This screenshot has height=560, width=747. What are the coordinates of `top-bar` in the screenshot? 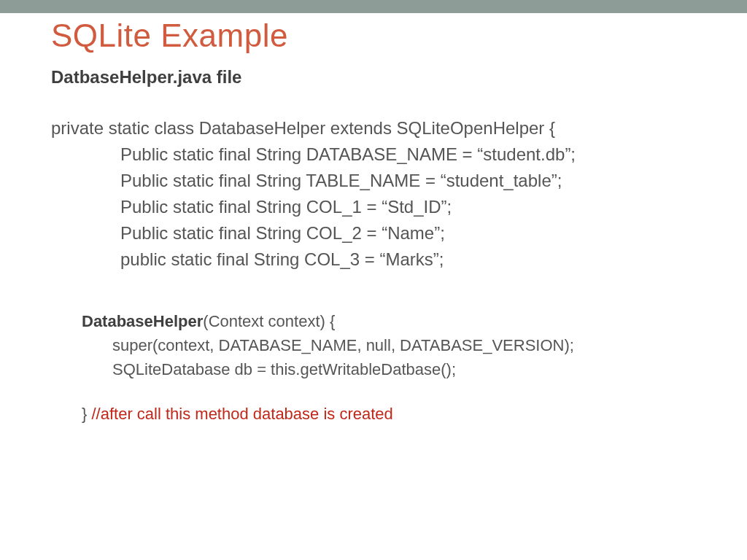 It's located at (374, 7).